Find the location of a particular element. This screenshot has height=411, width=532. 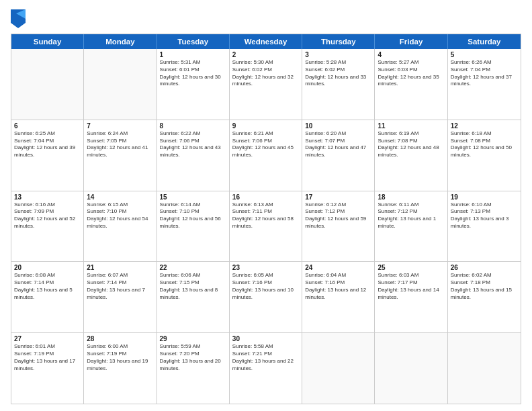

calendar-cell-4: 4Sunrise: 5:27 AM Sunset: 6:03 PM Daylig… is located at coordinates (411, 85).